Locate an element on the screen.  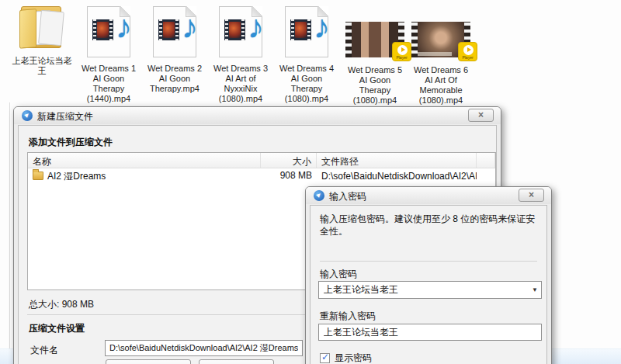
file-label-line: Wet Dreams 2 is located at coordinates (175, 68).